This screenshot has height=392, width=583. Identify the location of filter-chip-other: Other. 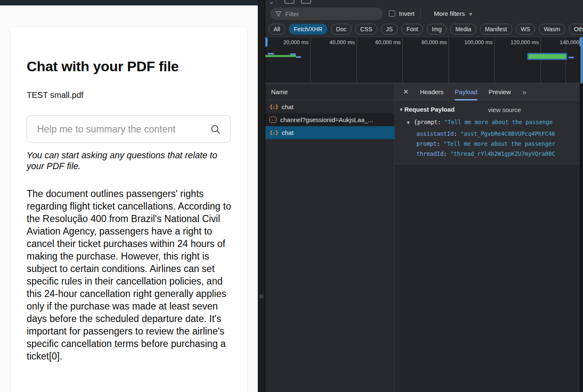
(576, 29).